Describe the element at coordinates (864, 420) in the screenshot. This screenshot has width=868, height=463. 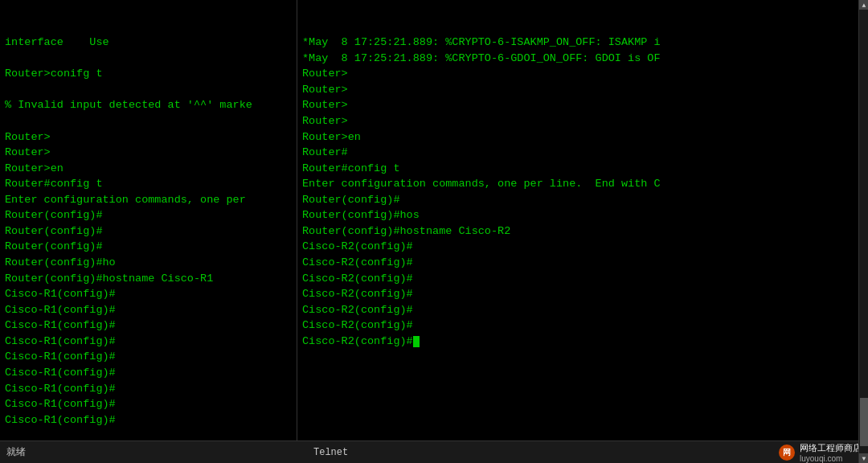
I see `scrollbar-thumb` at that location.